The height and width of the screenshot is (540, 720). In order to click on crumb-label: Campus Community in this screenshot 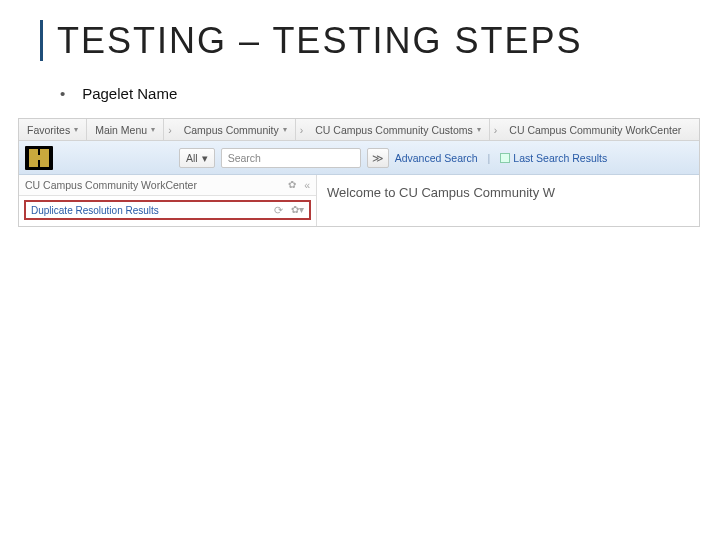, I will do `click(232, 130)`.